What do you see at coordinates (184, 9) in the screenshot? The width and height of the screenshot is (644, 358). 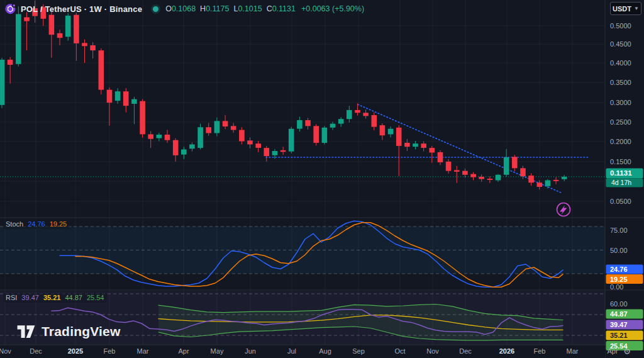 I see `open-value: 0.1068` at bounding box center [184, 9].